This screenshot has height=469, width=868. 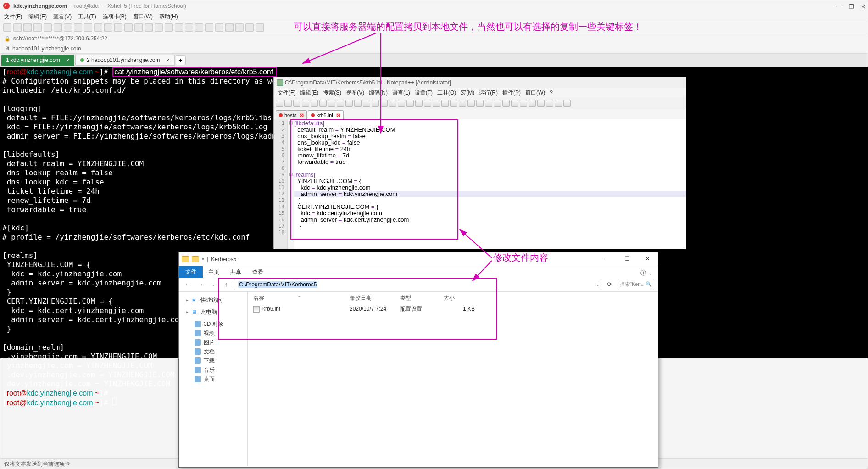 I want to click on sidebar-item: 音乐, so click(x=217, y=370).